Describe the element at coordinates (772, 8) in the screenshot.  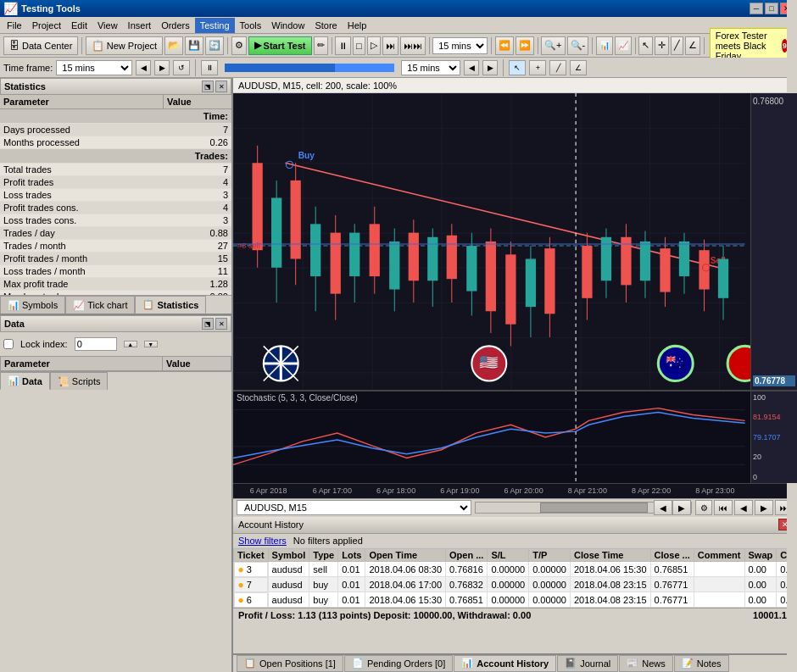
I see `maximize-button: □` at that location.